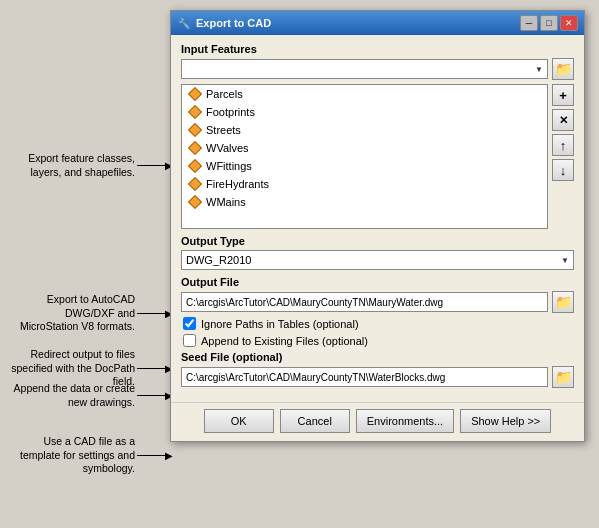  What do you see at coordinates (70, 396) in the screenshot?
I see `annotation-4-text: Append the data or create new drawings.` at bounding box center [70, 396].